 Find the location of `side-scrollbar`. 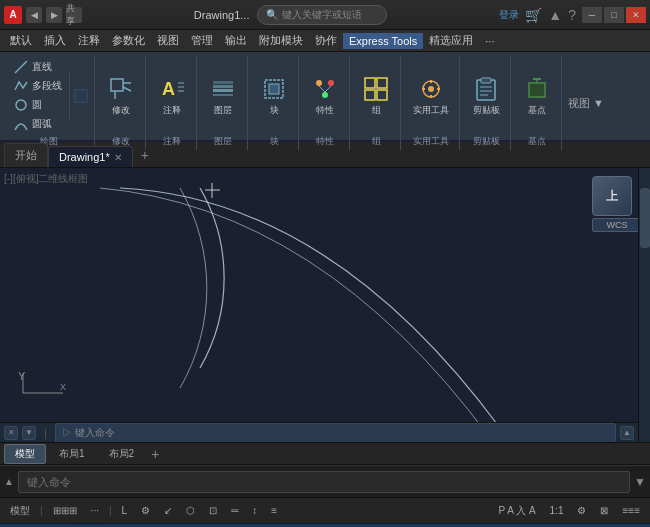

side-scrollbar is located at coordinates (644, 305).